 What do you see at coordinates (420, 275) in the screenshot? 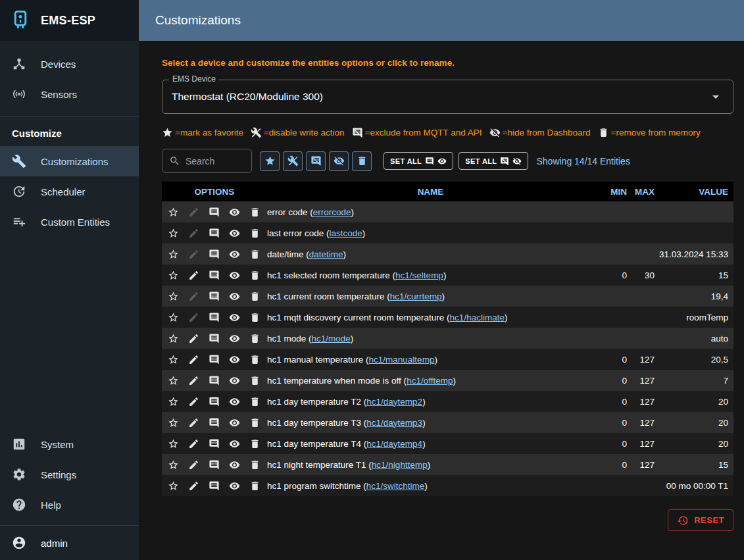
I see `entity-id-link: hc1/seltemp` at bounding box center [420, 275].